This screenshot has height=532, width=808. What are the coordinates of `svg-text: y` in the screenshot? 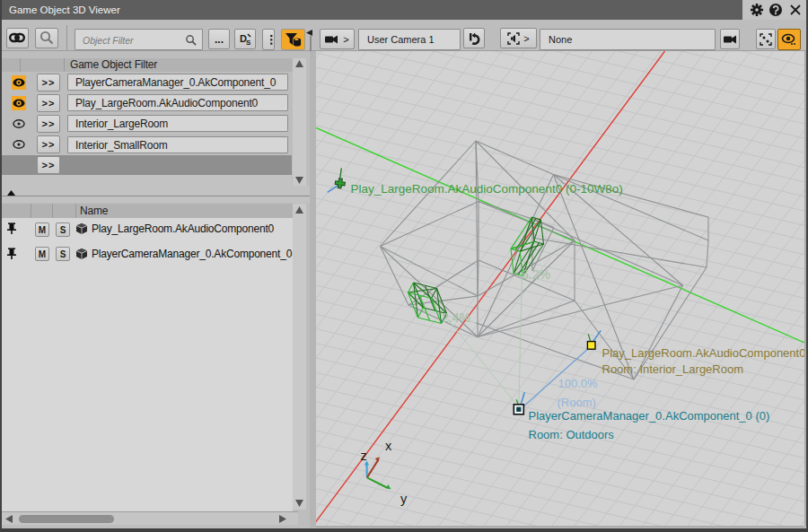 It's located at (404, 499).